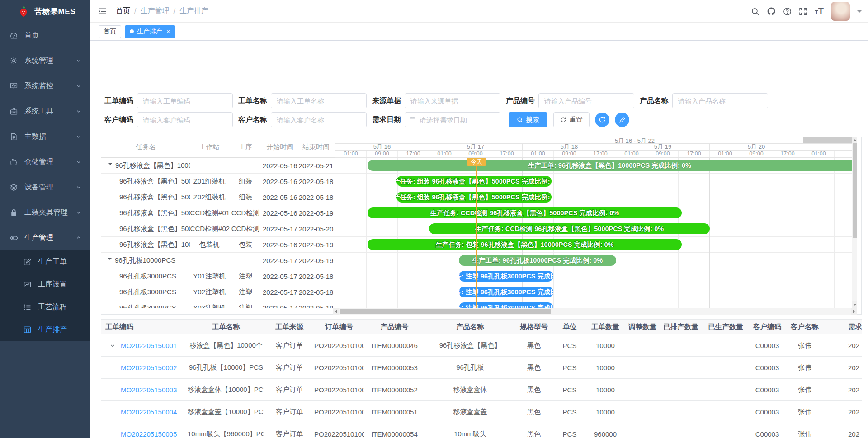 Image resolution: width=868 pixels, height=438 pixels. Describe the element at coordinates (218, 277) in the screenshot. I see `gantt-task-row: 96孔孔板3000PCS Y01注塑机注塑 2022-05-172022-05-…` at that location.